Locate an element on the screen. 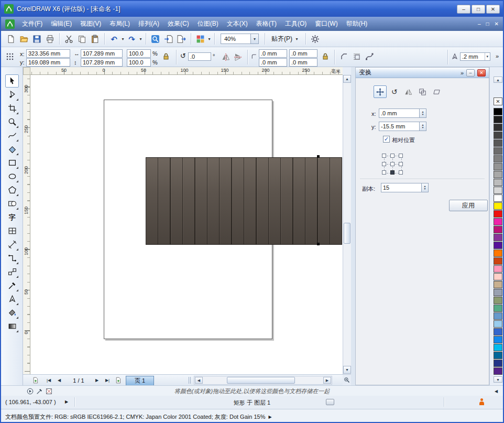 Image resolution: width=504 pixels, height=423 pixels. search-content-button is located at coordinates (155, 39).